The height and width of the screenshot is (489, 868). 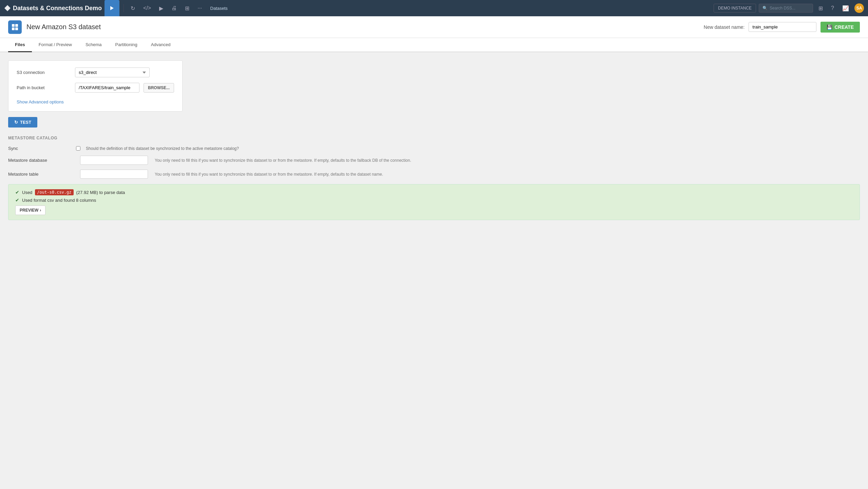 What do you see at coordinates (174, 8) in the screenshot?
I see `print-icon: 🖨` at bounding box center [174, 8].